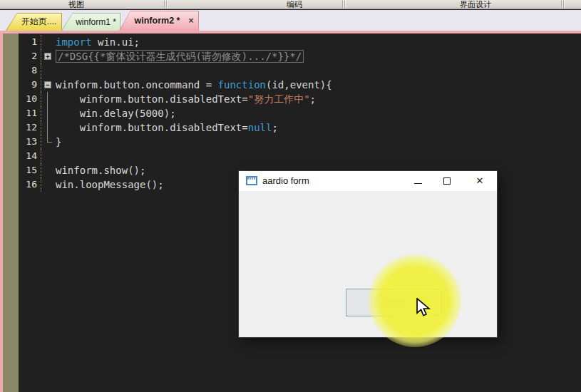  What do you see at coordinates (291, 20) in the screenshot?
I see `tab-bar: 开始页.... winform1 * winform2 * ×` at bounding box center [291, 20].